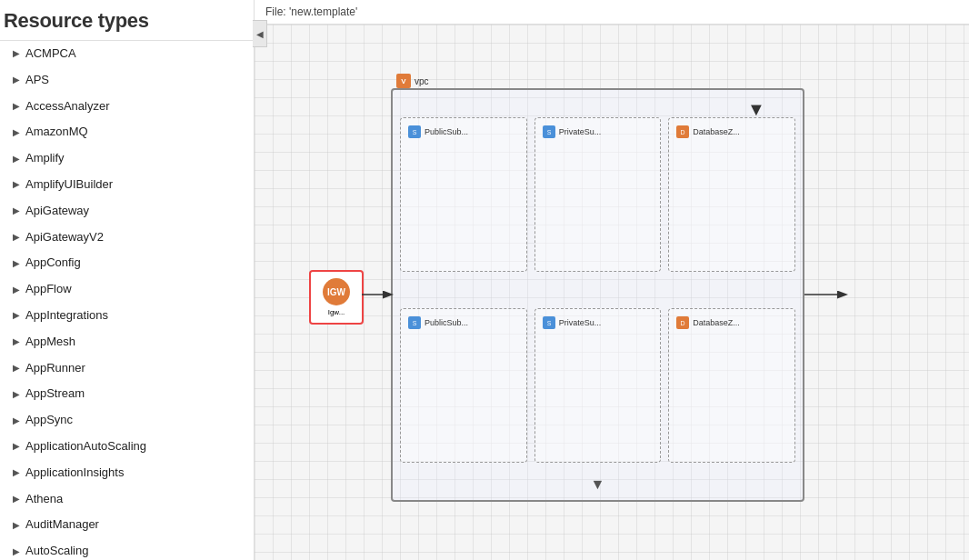 The width and height of the screenshot is (969, 560). What do you see at coordinates (127, 369) in the screenshot?
I see `sidebar-item: ▶AppRunner` at bounding box center [127, 369].